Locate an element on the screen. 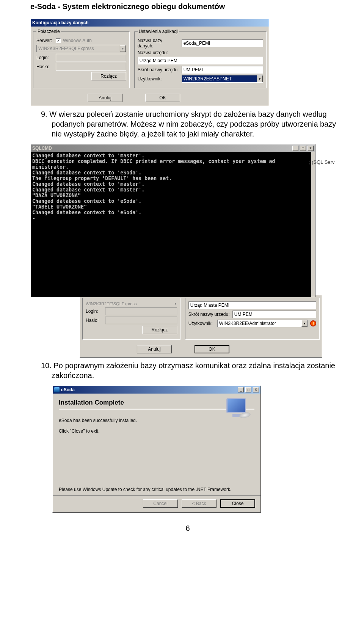 Image resolution: width=364 pixels, height=626 pixels. document-header: e-Soda - System elektronicznego obiegu d… is located at coordinates (188, 9).